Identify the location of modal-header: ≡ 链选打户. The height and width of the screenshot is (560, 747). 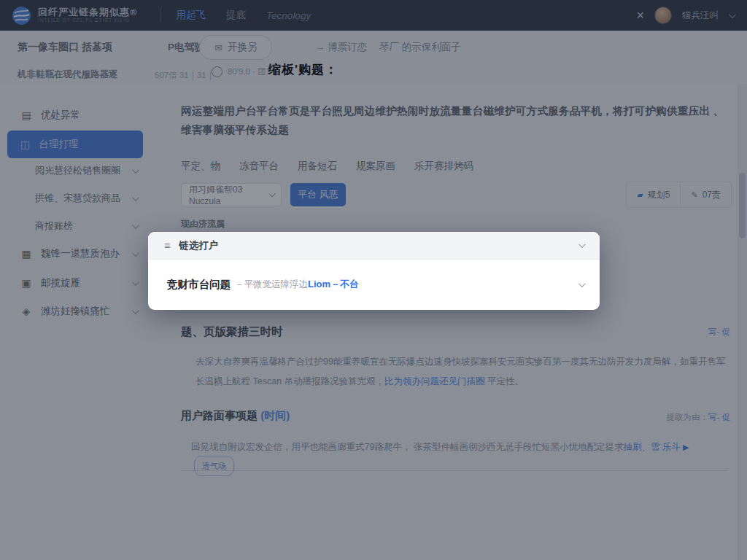
(374, 246).